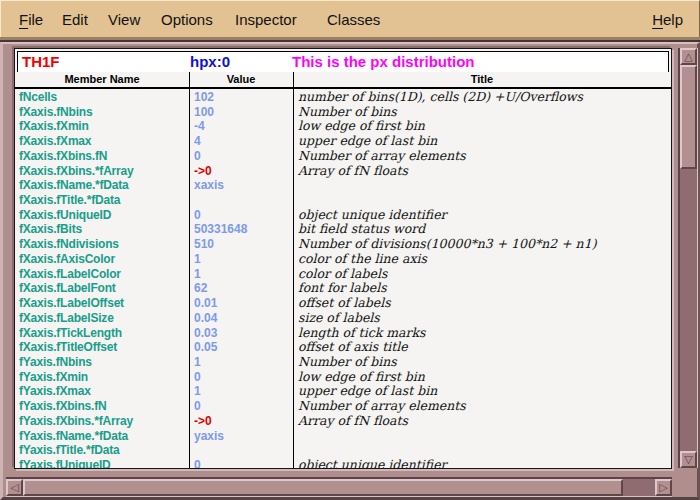 The height and width of the screenshot is (500, 700). I want to click on column-header-title: Title, so click(482, 80).